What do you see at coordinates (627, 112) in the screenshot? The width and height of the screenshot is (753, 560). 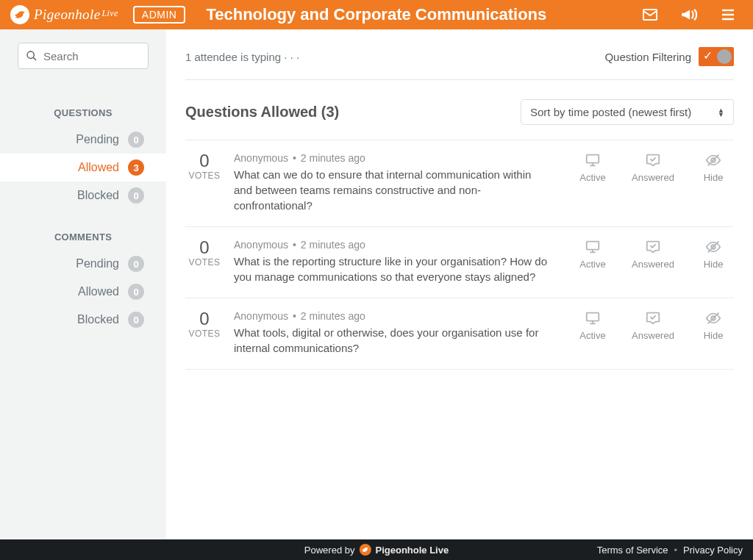 I see `sort-select: Sort by time posted (newest first) ▲▼` at bounding box center [627, 112].